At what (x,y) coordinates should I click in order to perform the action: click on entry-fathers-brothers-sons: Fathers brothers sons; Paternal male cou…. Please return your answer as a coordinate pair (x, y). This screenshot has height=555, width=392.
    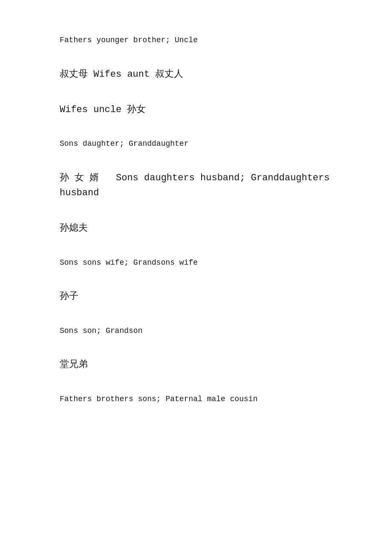
    Looking at the image, I should click on (196, 399).